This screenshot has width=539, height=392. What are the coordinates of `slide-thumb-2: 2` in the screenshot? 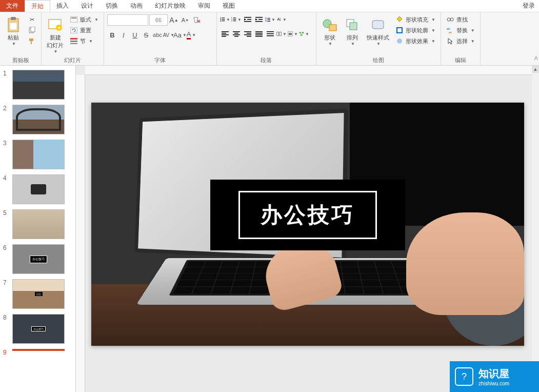 It's located at (38, 121).